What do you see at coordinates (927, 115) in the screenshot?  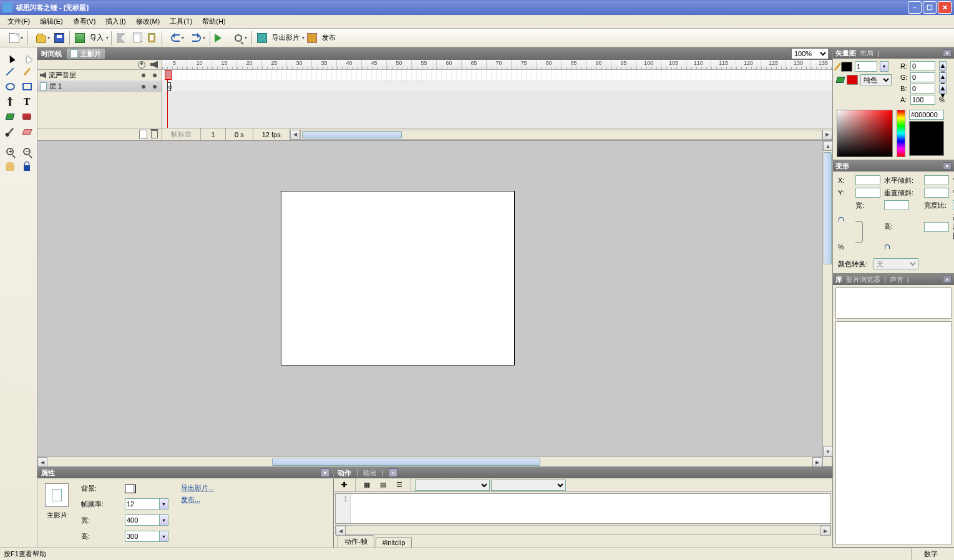 I see `hex-input` at bounding box center [927, 115].